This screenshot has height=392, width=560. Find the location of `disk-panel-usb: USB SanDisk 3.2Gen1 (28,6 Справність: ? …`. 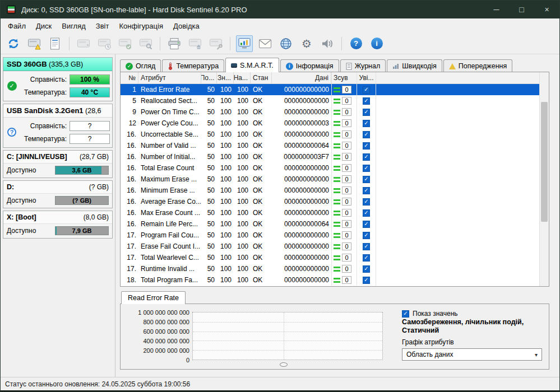

disk-panel-usb: USB SanDisk 3.2Gen1 (28,6 Справність: ? … is located at coordinates (58, 125).